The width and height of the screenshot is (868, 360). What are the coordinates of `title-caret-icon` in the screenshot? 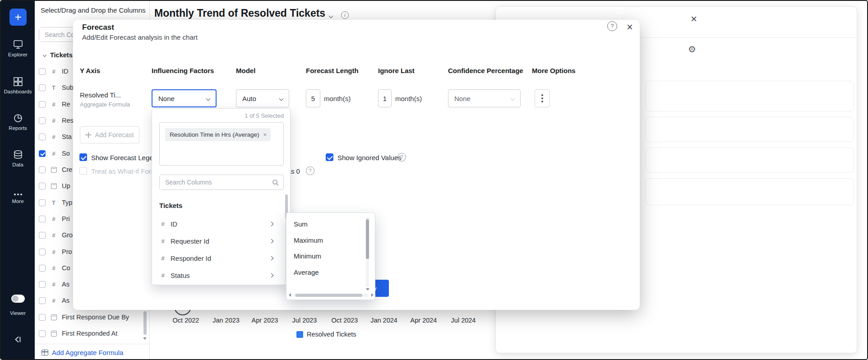 It's located at (331, 16).